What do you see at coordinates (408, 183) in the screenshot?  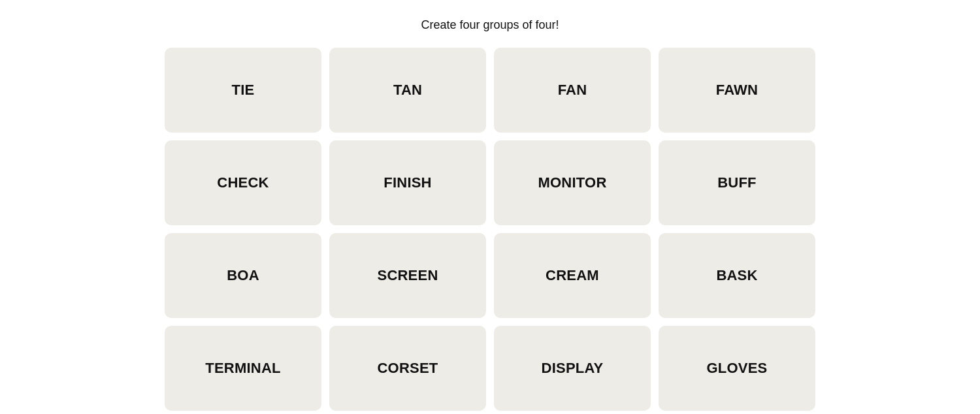 I see `tile-finish-label: FINISH` at bounding box center [408, 183].